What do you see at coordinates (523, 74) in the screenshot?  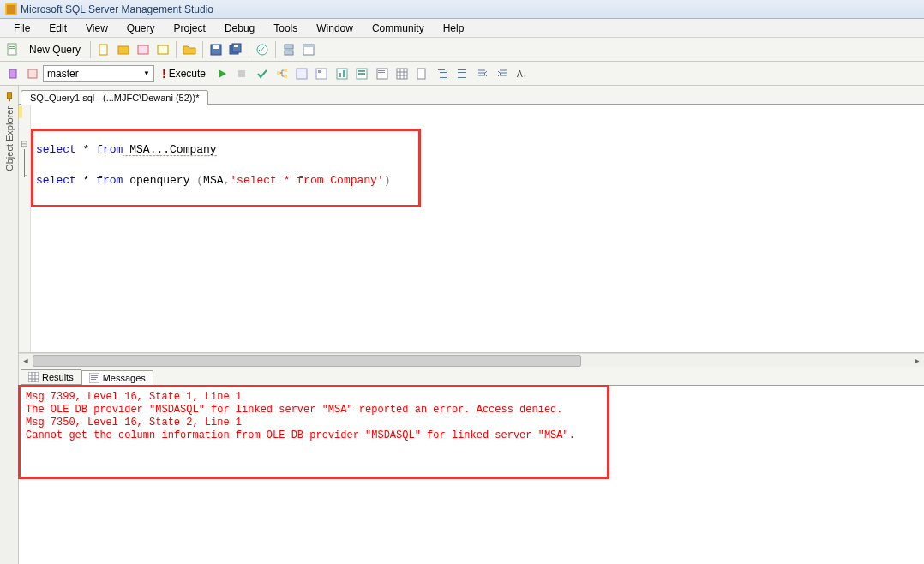 I see `specify-values-icon: A↓` at bounding box center [523, 74].